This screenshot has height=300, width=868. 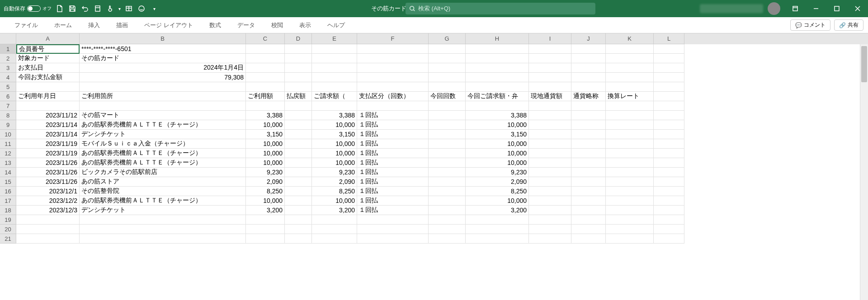 What do you see at coordinates (8, 163) in the screenshot?
I see `row-header-13: 13` at bounding box center [8, 163].